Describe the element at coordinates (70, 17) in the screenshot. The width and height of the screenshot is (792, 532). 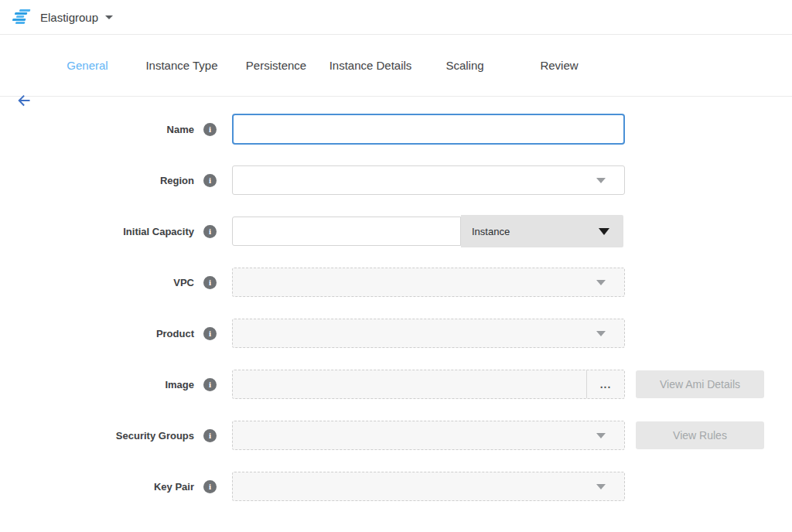
I see `brand-switcher-label: Elastigroup` at that location.